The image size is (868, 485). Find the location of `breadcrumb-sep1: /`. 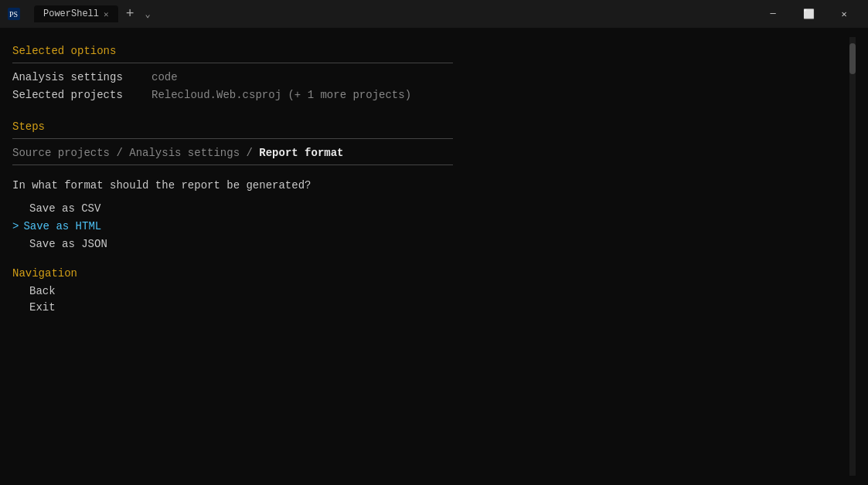

breadcrumb-sep1: / is located at coordinates (119, 153).